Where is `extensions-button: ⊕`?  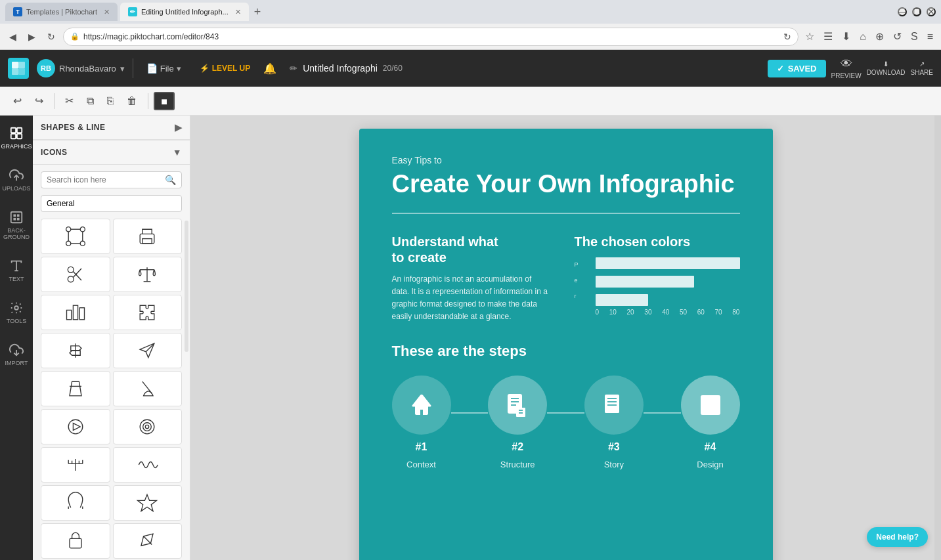 extensions-button: ⊕ is located at coordinates (880, 37).